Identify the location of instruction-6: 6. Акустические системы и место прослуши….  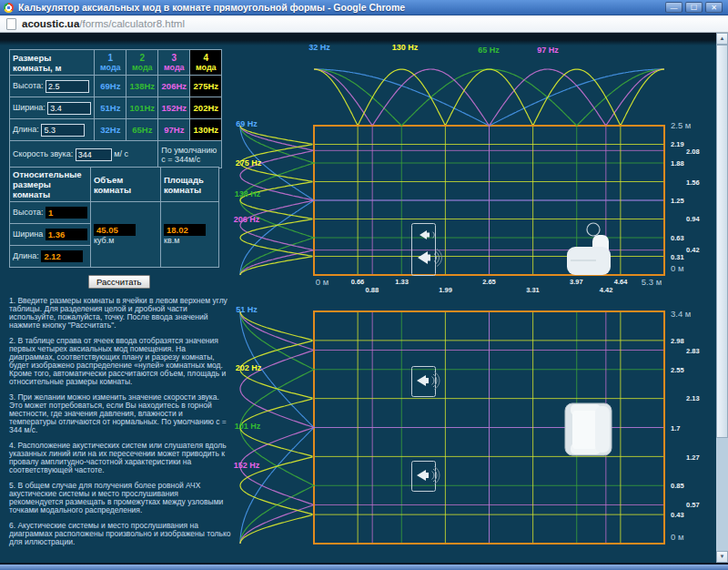
(120, 534).